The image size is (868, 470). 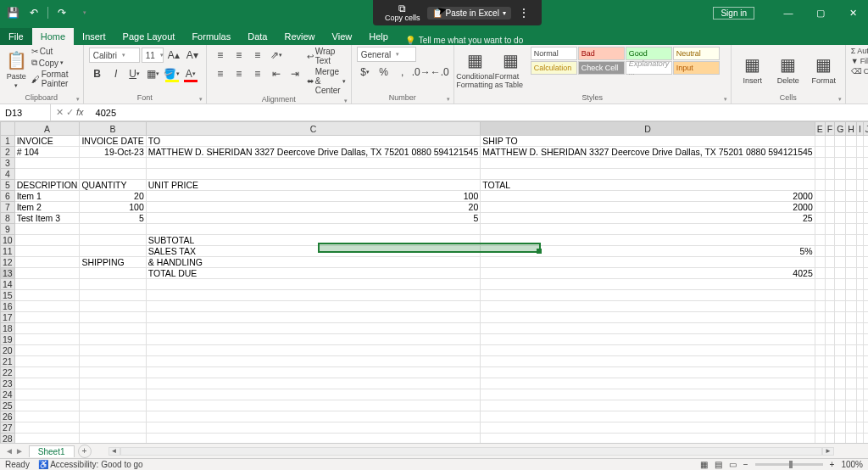 I want to click on name-box: D13, so click(x=25, y=112).